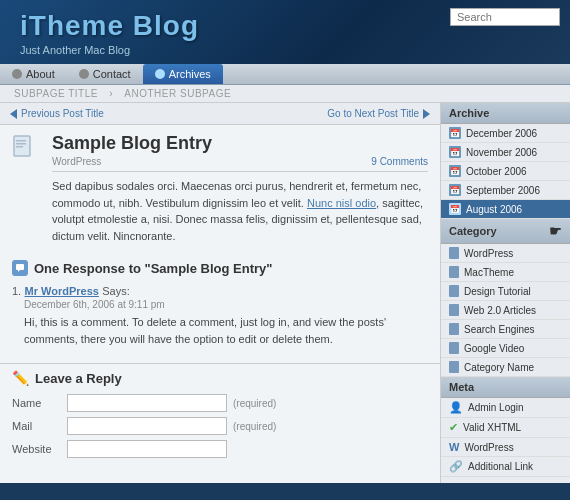 Image resolution: width=570 pixels, height=500 pixels. What do you see at coordinates (160, 74) in the screenshot?
I see `nav-icon-archives` at bounding box center [160, 74].